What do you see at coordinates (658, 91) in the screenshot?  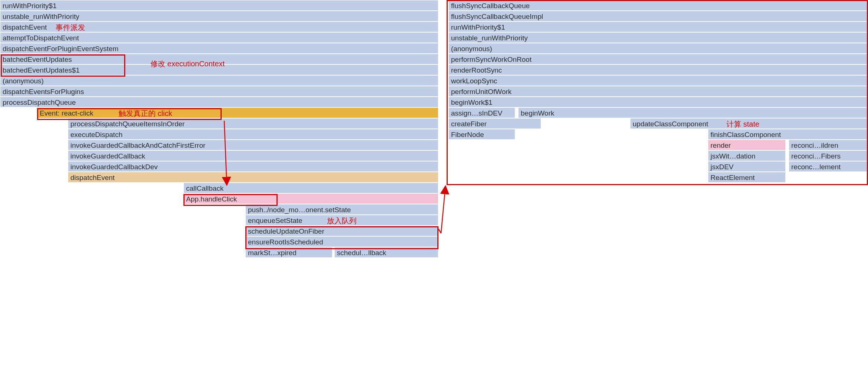 I see `flame-bar: performUnitOfWork` at bounding box center [658, 91].